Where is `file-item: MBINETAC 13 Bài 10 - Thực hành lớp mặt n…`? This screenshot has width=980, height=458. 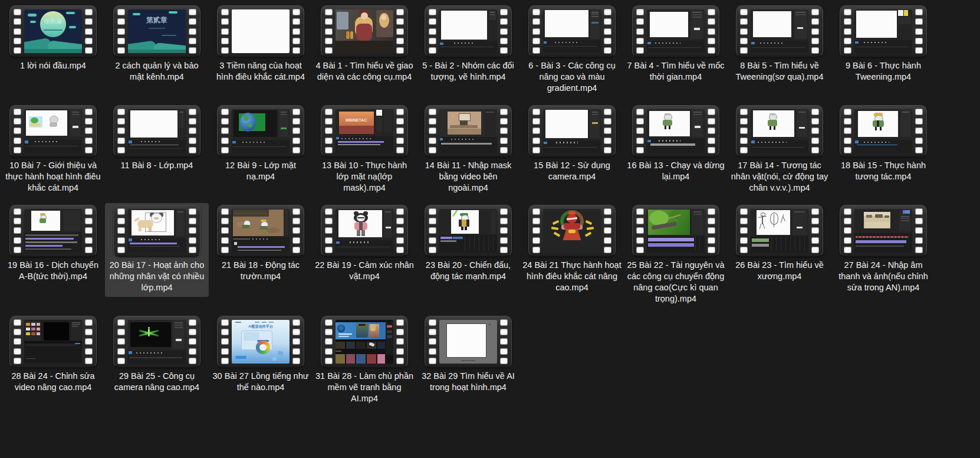
file-item: MBINETAC 13 Bài 10 - Thực hành lớp mặt n… is located at coordinates (364, 150).